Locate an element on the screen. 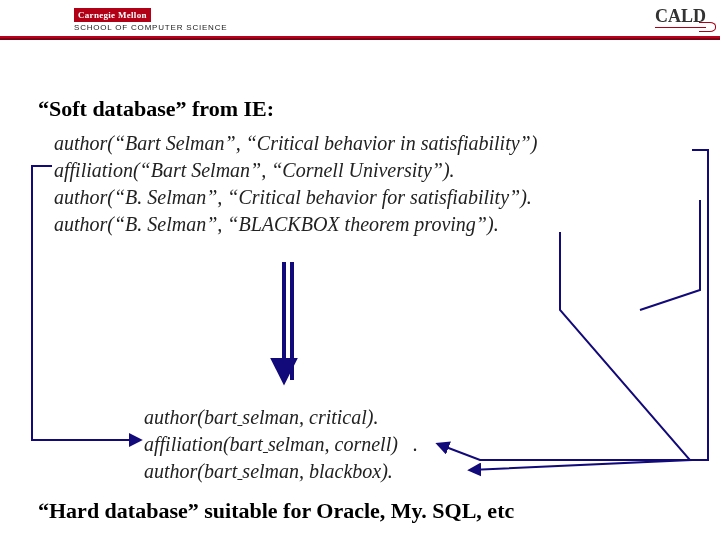 This screenshot has width=720, height=540. hard-row-1a: affiliation(bart is located at coordinates (204, 444).